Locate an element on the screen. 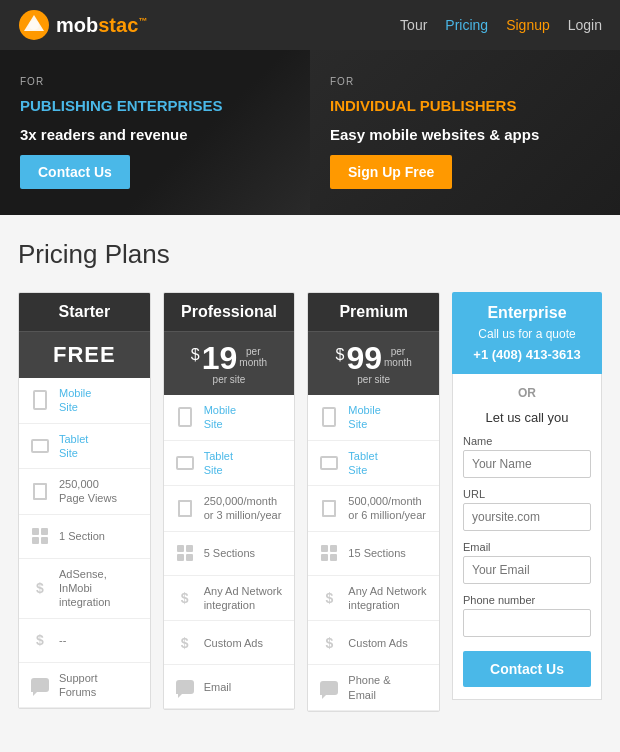  professional-plan: Professional $ 19 permonth per site Mobi… is located at coordinates (230, 501).